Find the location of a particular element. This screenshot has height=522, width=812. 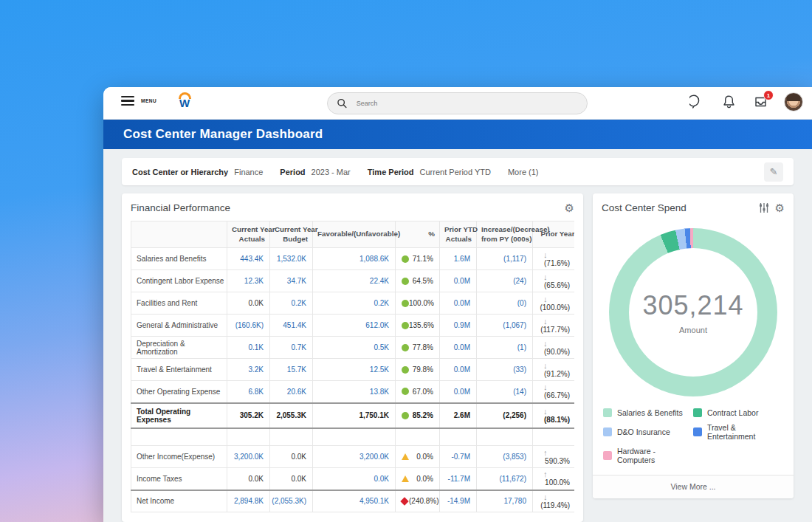

drill-link: (14) is located at coordinates (520, 391).